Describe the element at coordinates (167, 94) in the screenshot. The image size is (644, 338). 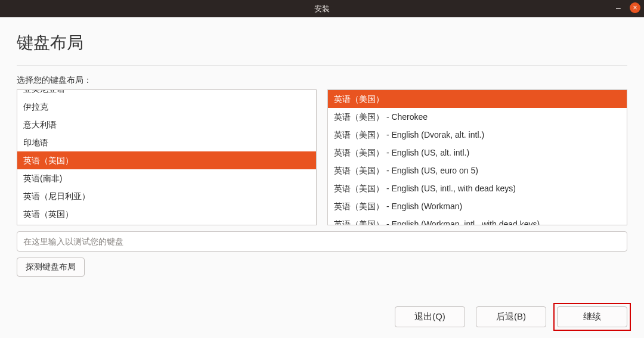
I see `list-item: 亚美尼亚语` at that location.